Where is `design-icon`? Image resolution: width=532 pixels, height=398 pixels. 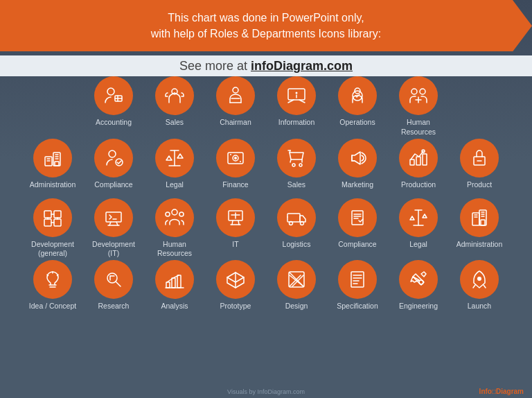
design-icon is located at coordinates (296, 279).